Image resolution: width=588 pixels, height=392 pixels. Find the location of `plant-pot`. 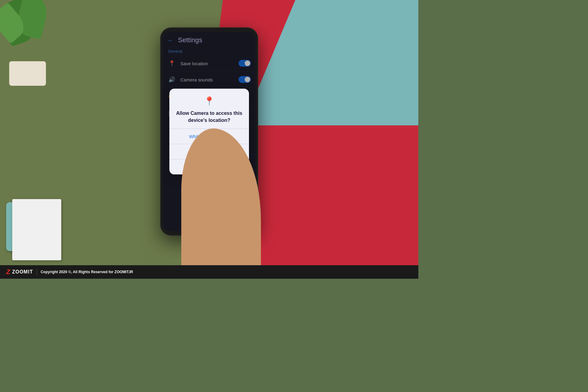

plant-pot is located at coordinates (28, 74).